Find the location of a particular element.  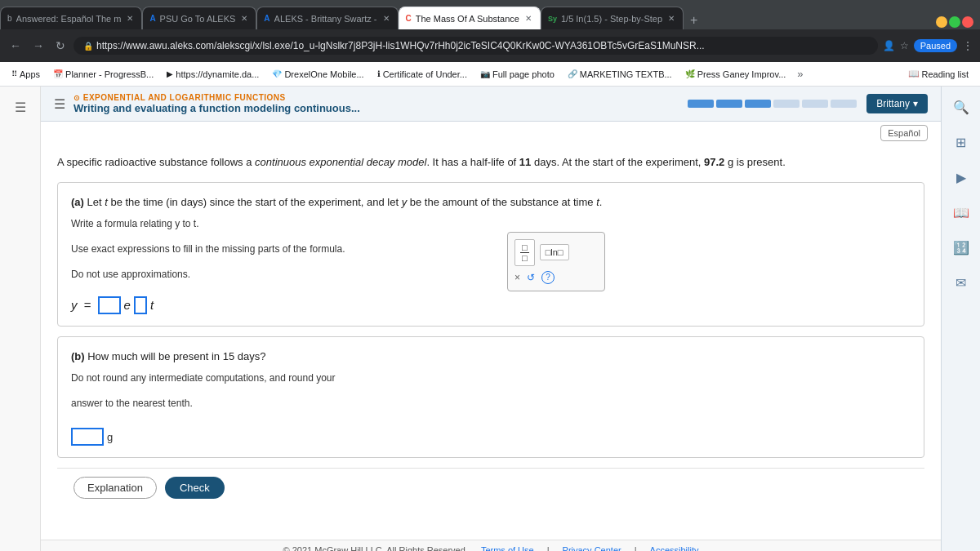

tab-1-close: ✕ is located at coordinates (130, 18).